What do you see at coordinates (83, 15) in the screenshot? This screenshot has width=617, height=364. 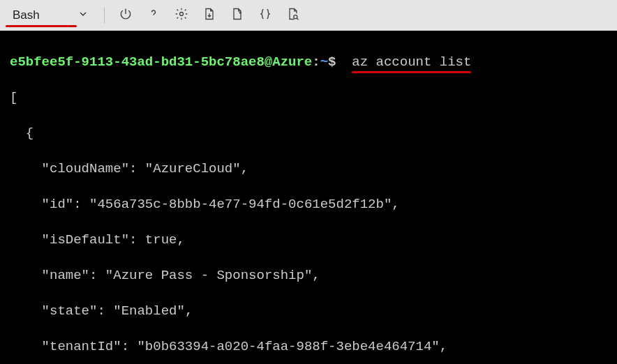 I see `chevron-down-icon` at bounding box center [83, 15].